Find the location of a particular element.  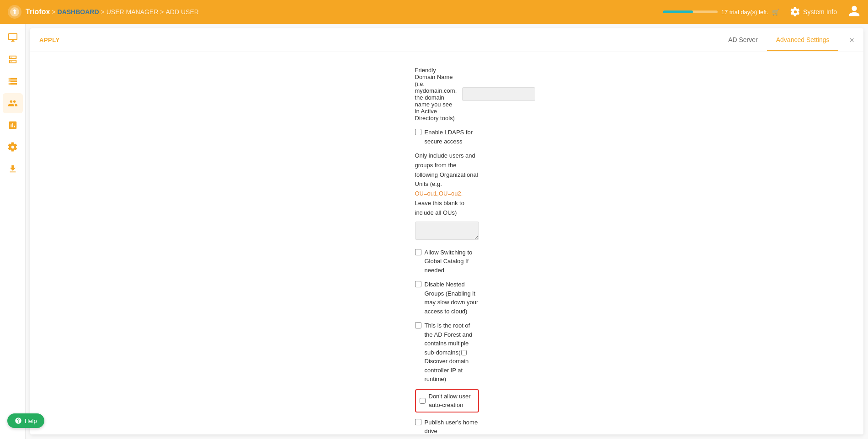

dont-allow-autocreation-row: Don't allow user auto-creation is located at coordinates (447, 401).